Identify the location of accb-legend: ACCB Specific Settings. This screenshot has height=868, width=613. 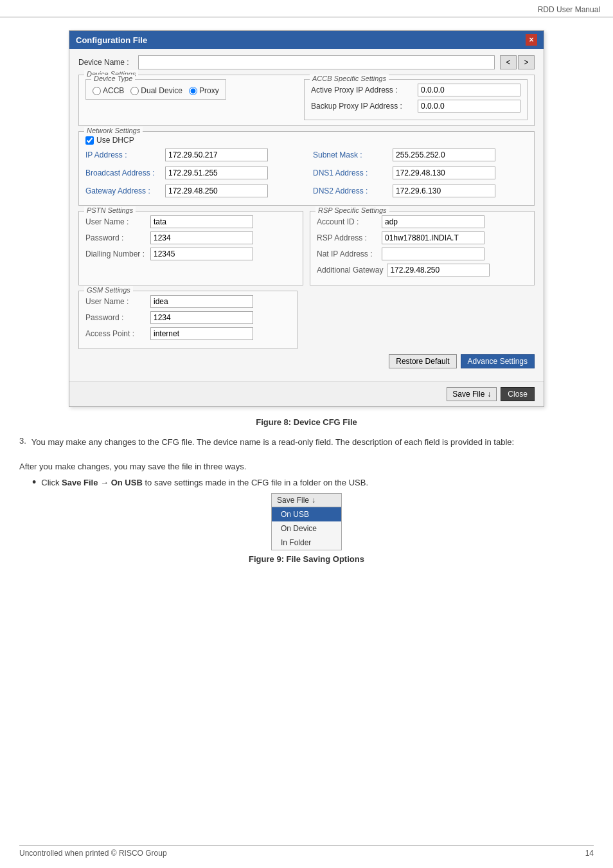
(350, 78).